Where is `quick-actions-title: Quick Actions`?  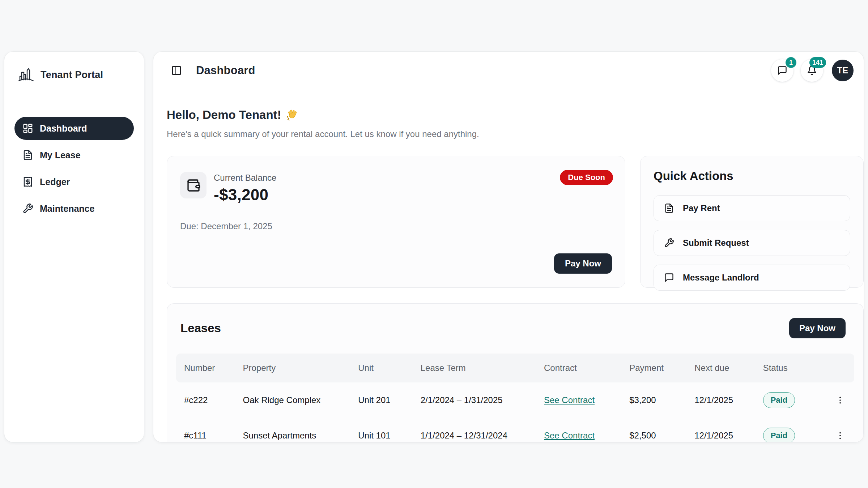 quick-actions-title: Quick Actions is located at coordinates (752, 176).